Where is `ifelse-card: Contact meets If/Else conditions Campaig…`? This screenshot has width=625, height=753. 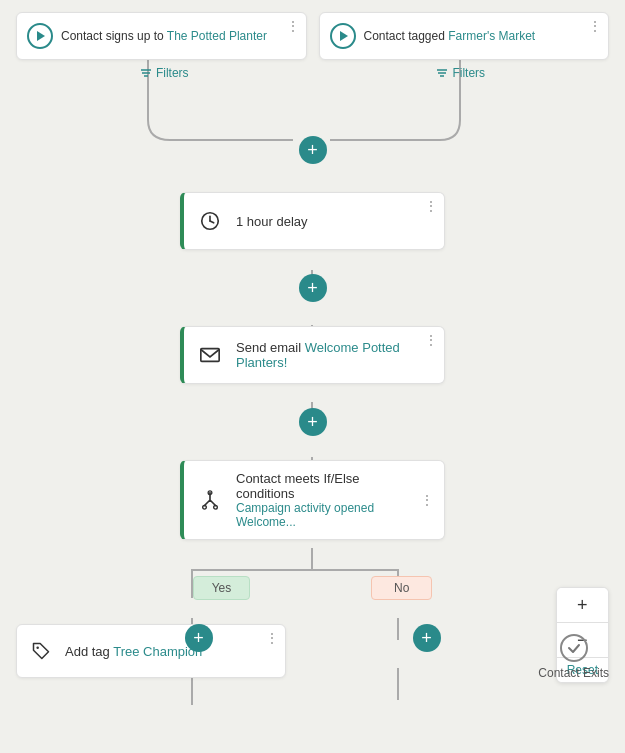 ifelse-card: Contact meets If/Else conditions Campaig… is located at coordinates (312, 500).